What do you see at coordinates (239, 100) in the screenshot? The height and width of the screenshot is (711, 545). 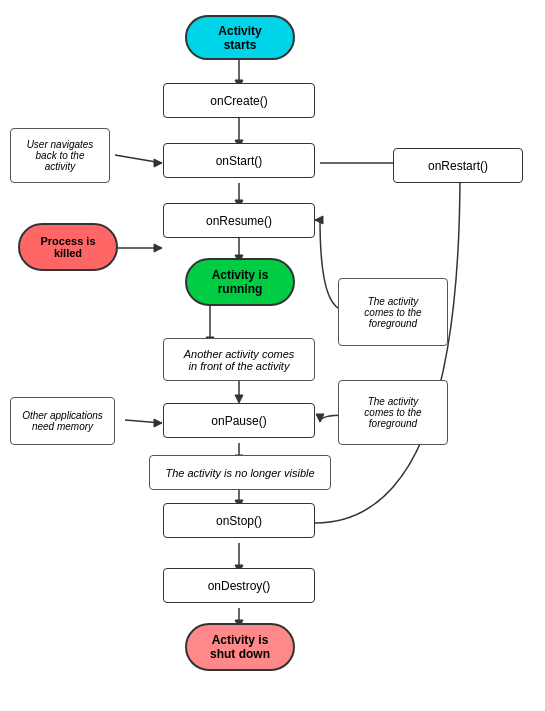 I see `oncreate-node: onCreate()` at bounding box center [239, 100].